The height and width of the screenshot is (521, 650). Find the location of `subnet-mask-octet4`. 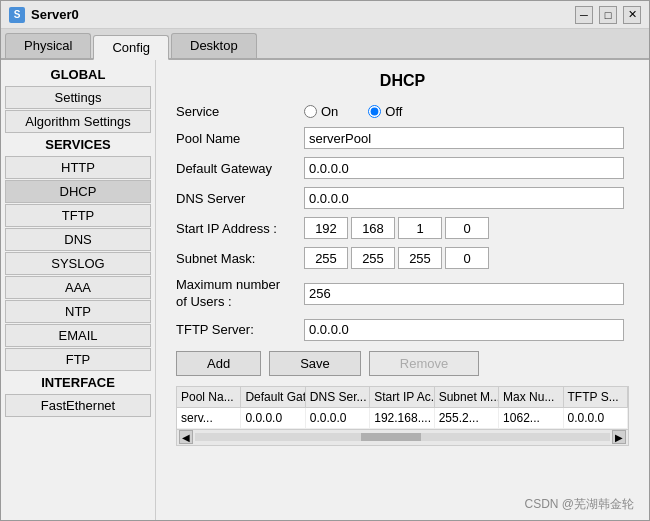

subnet-mask-octet4 is located at coordinates (467, 258).